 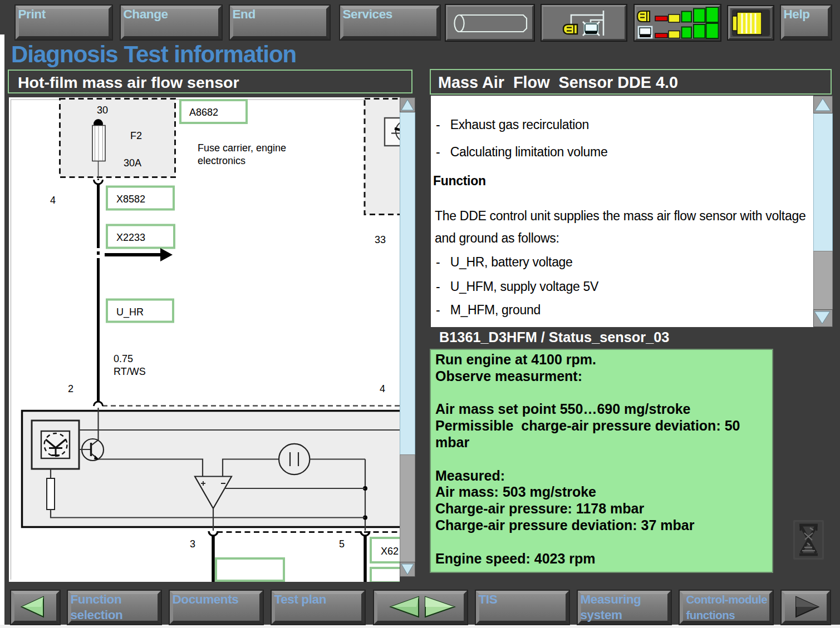 What do you see at coordinates (204, 112) in the screenshot?
I see `svg-text: A8682` at bounding box center [204, 112].